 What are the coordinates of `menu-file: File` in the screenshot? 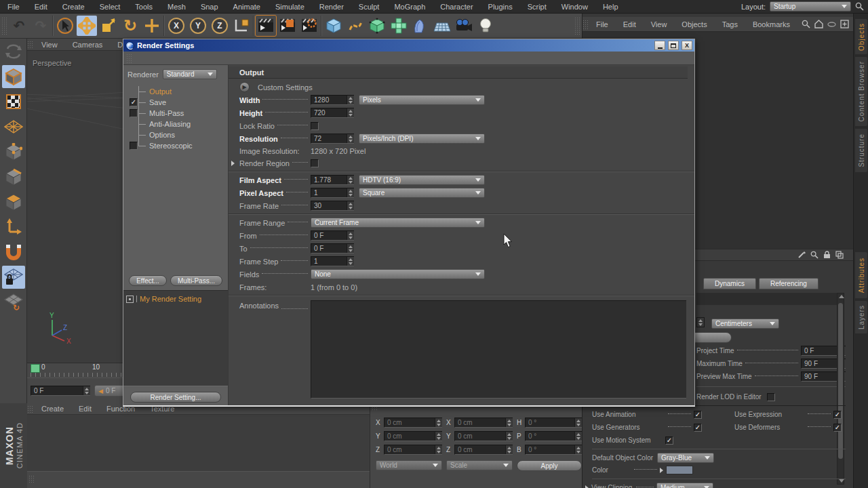 It's located at (14, 7).